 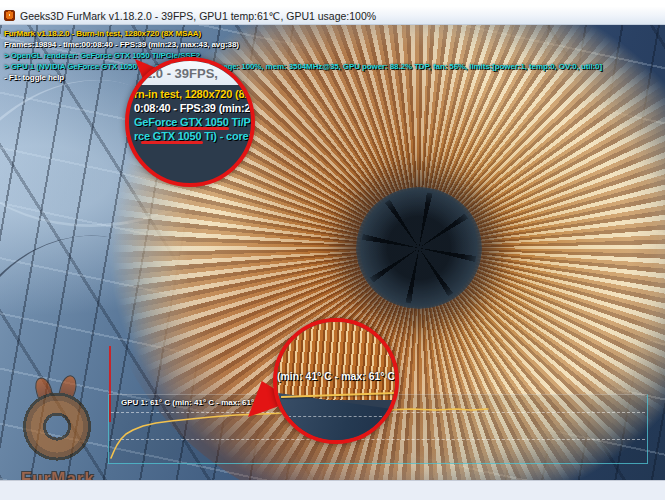 What do you see at coordinates (58, 474) in the screenshot?
I see `watermark-text: FurMark` at bounding box center [58, 474].